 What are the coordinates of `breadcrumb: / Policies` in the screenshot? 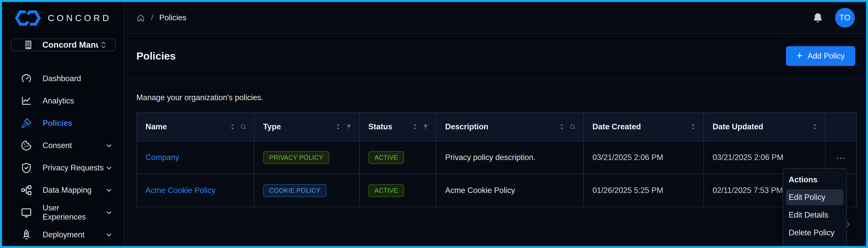 It's located at (161, 18).